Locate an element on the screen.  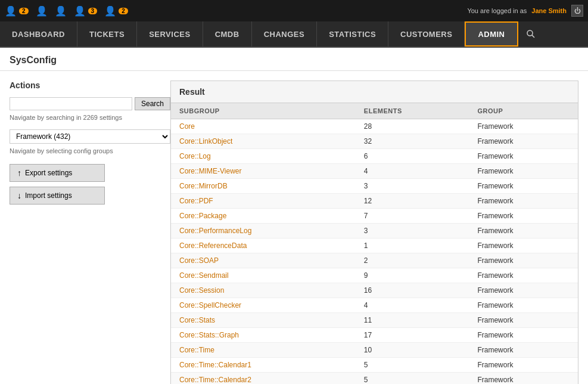
table-row: Core::Session16Framework is located at coordinates (374, 291).